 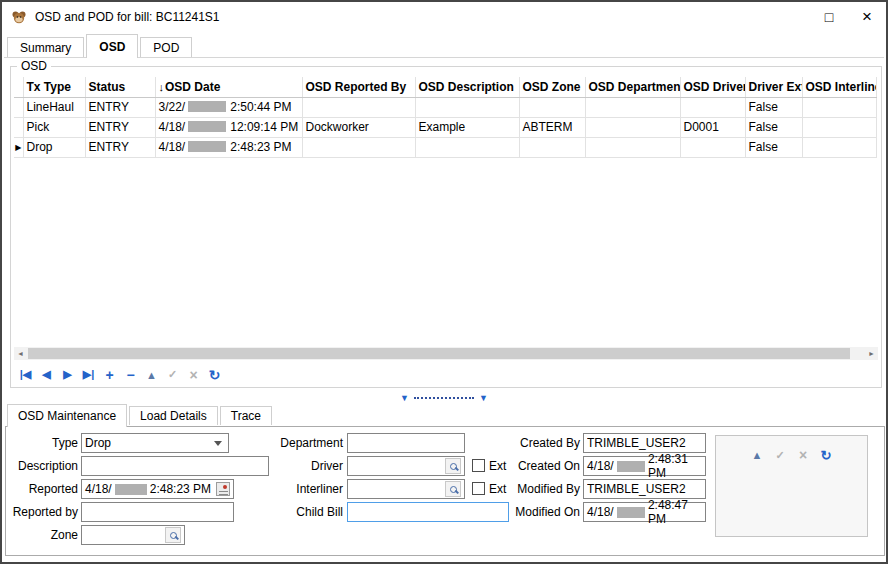 I want to click on collapse-right-icon: ▼, so click(x=484, y=398).